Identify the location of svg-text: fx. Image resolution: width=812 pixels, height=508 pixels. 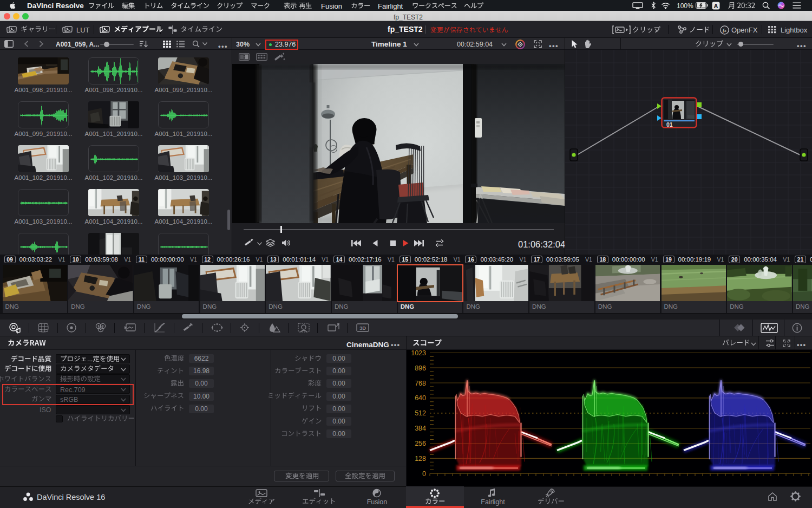
(725, 30).